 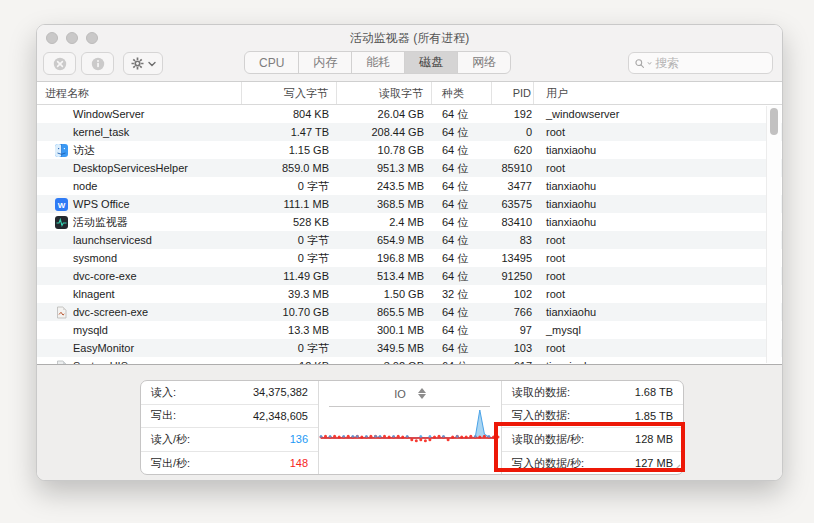 What do you see at coordinates (410, 440) in the screenshot?
I see `io-history-chart` at bounding box center [410, 440].